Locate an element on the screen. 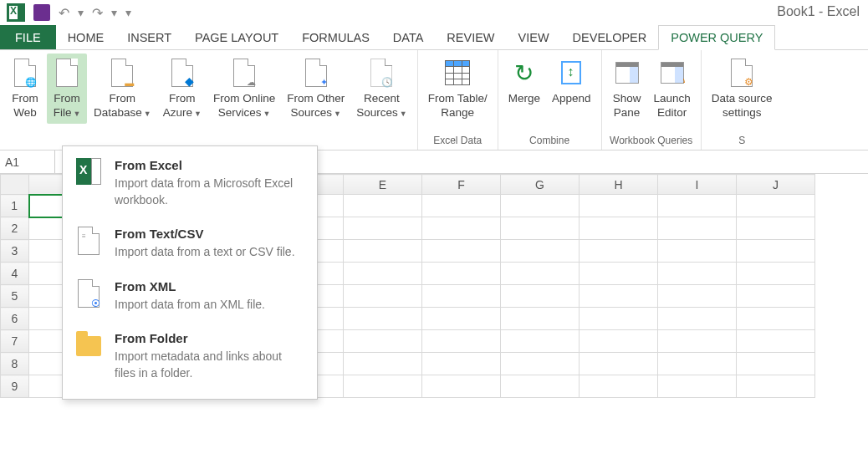 The width and height of the screenshot is (868, 459). from-online-services-button: ☁ From Online Services▼ is located at coordinates (244, 89).